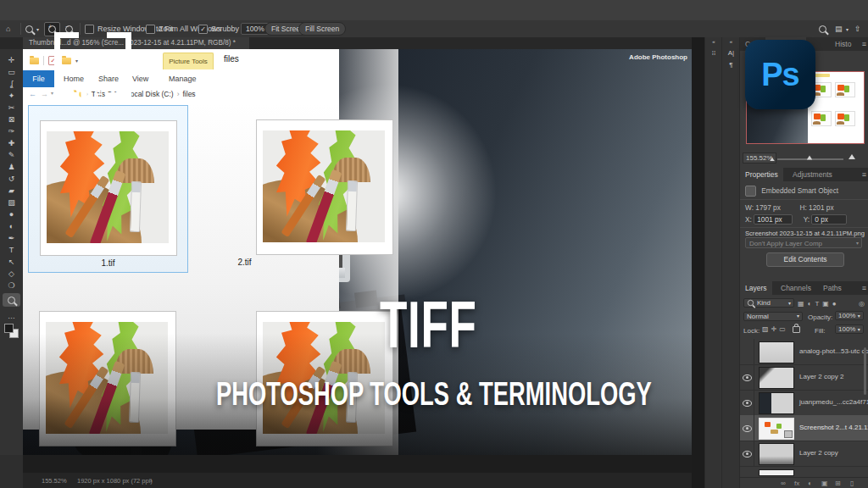  What do you see at coordinates (804, 288) in the screenshot?
I see `layers-tab-bar: Layers Channels Paths ≡` at bounding box center [804, 288].